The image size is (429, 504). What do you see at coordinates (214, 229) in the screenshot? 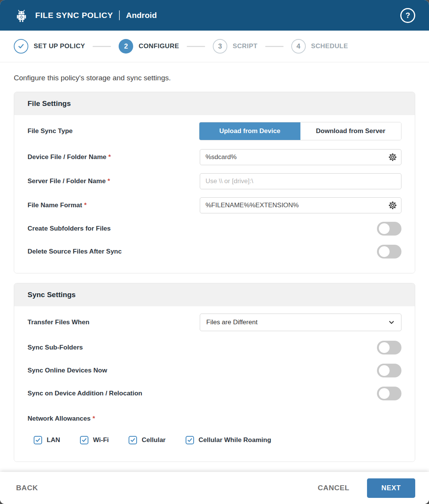
I see `create-subfolders-row: Create Subfolders for Files` at bounding box center [214, 229].